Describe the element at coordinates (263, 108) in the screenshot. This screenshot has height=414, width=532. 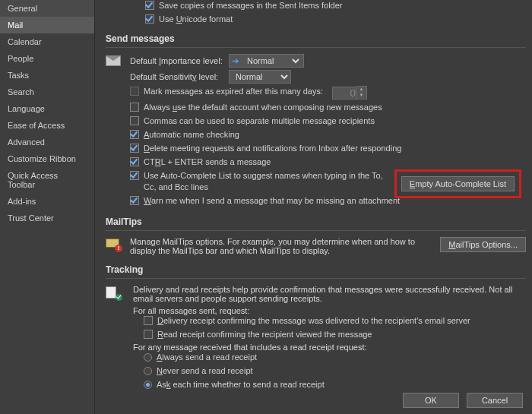
I see `label-always-default: Always use the default account when comp…` at that location.